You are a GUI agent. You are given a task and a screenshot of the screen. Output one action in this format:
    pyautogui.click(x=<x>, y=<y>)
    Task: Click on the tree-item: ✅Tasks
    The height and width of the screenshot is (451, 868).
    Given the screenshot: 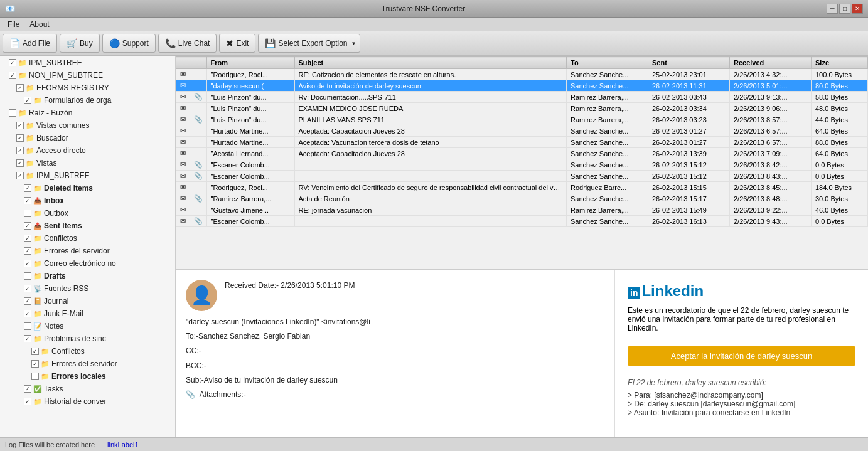 What is the action you would take?
    pyautogui.click(x=88, y=389)
    